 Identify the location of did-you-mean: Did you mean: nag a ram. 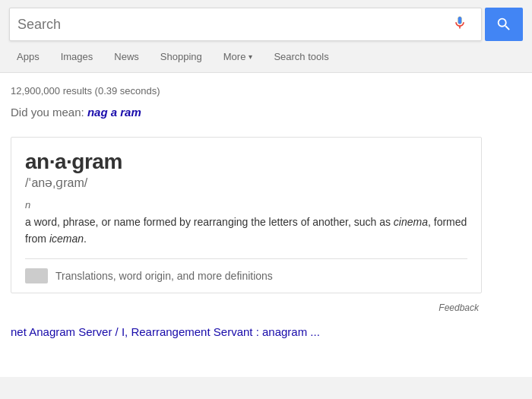
(271, 117).